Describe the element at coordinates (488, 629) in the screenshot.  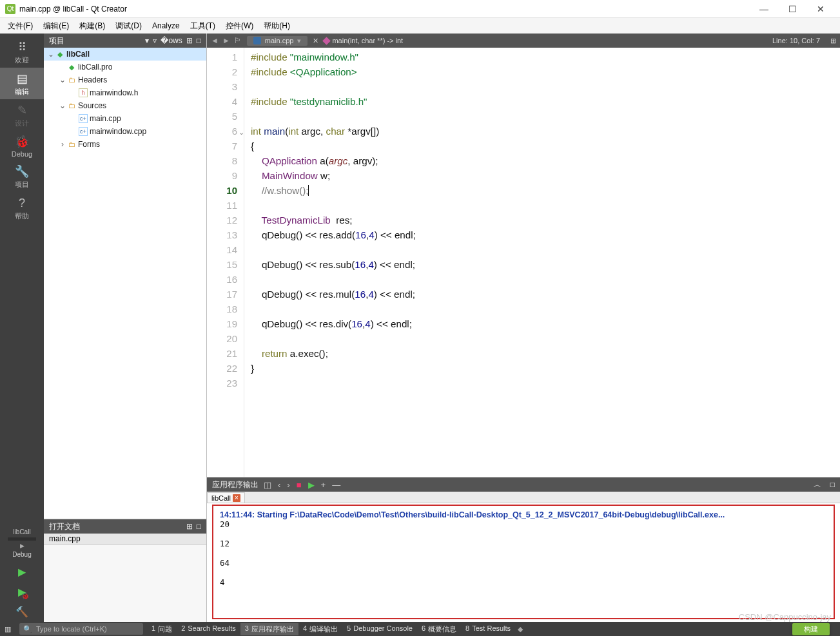
I see `status-tab-8: 8 Test Results` at that location.